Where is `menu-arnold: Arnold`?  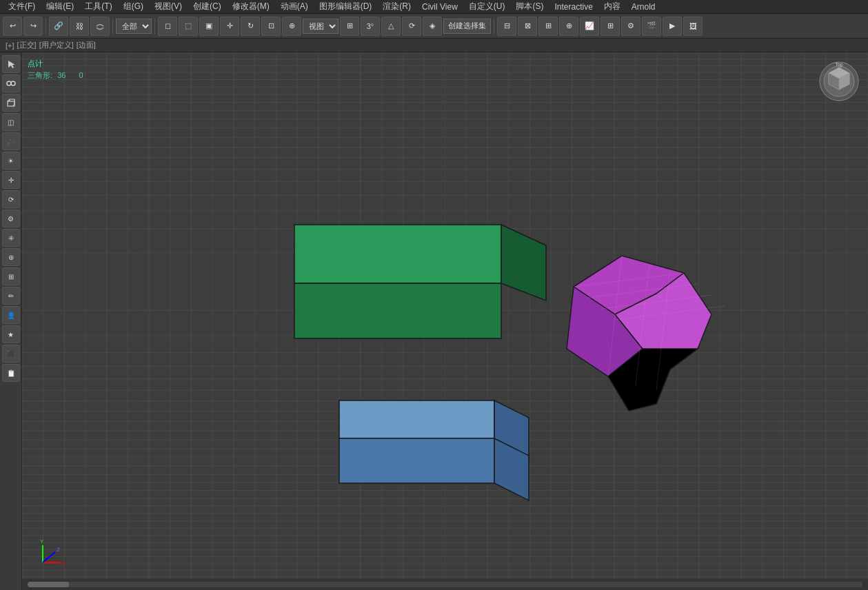
menu-arnold: Arnold is located at coordinates (644, 7).